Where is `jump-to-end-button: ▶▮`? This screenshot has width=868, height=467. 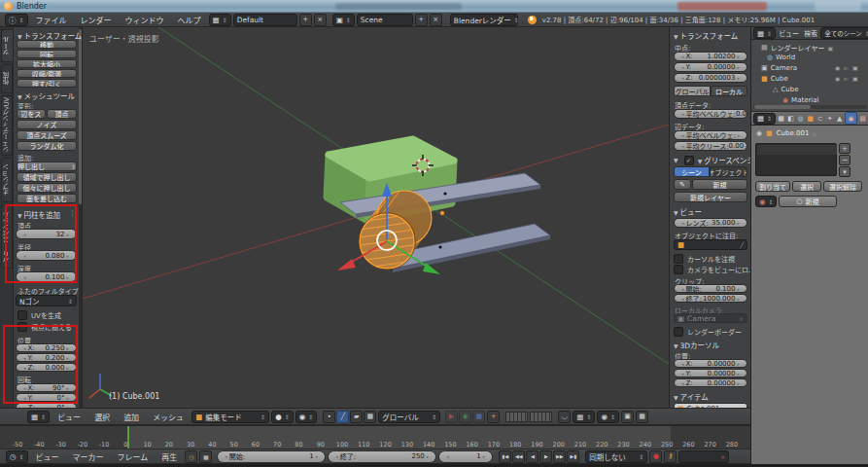 jump-to-end-button: ▶▮ is located at coordinates (573, 457).